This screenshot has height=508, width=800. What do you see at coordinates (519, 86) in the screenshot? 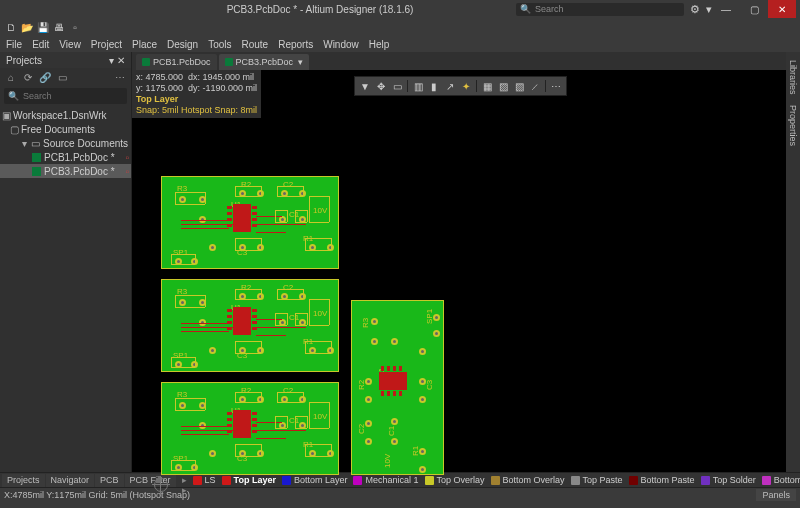
I see `net-icon: ▧` at bounding box center [519, 86].